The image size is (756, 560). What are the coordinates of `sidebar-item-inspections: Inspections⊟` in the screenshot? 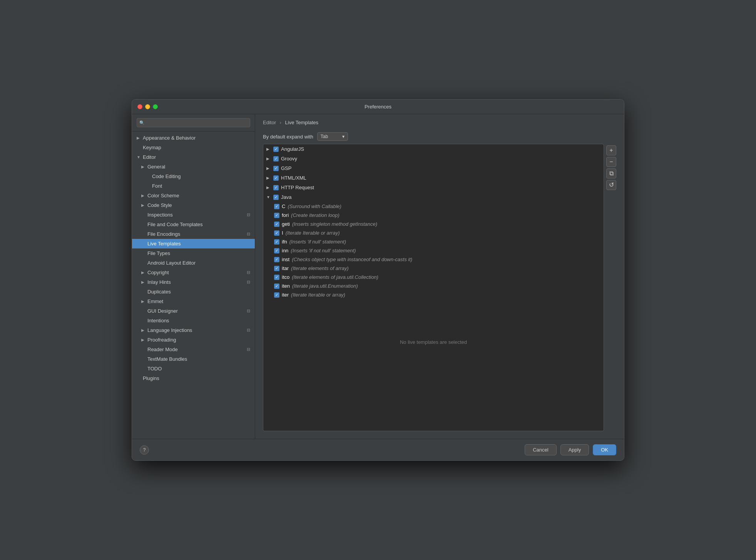 It's located at (193, 215).